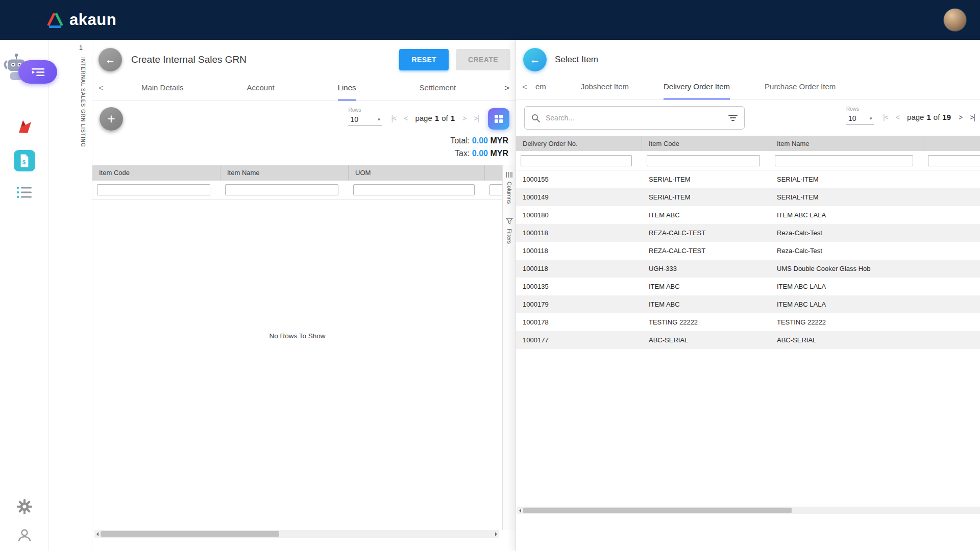 The width and height of the screenshot is (980, 551). What do you see at coordinates (748, 87) in the screenshot?
I see `item-source-tabs: < em Jobsheet Item Delivery Order Item P…` at bounding box center [748, 87].